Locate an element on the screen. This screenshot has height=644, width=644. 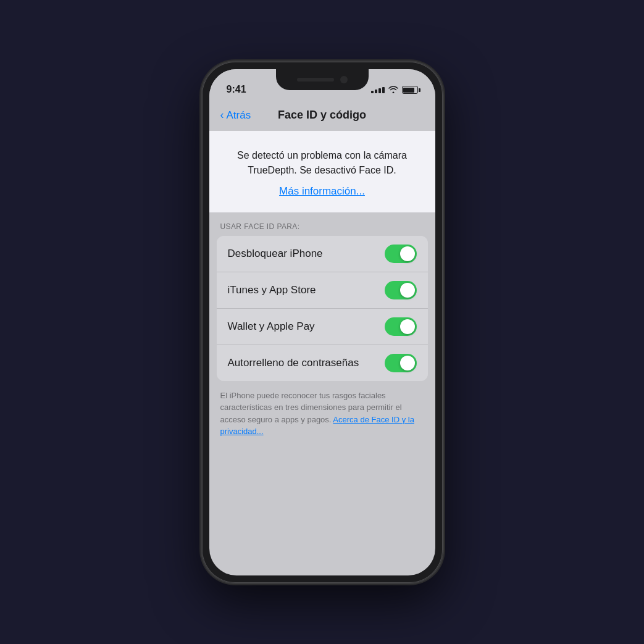
back-button: ‹ Atrás is located at coordinates (236, 115).